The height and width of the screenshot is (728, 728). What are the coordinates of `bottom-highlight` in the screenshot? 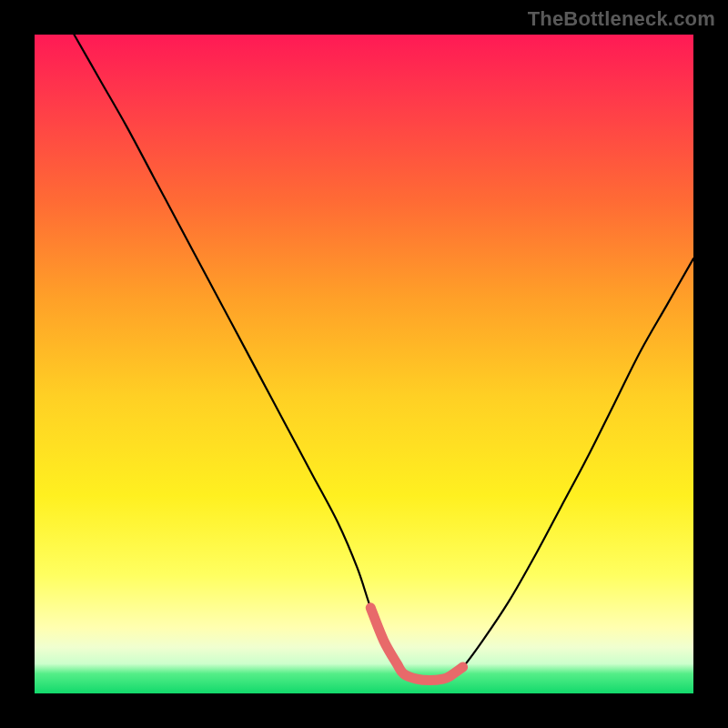 It's located at (417, 644).